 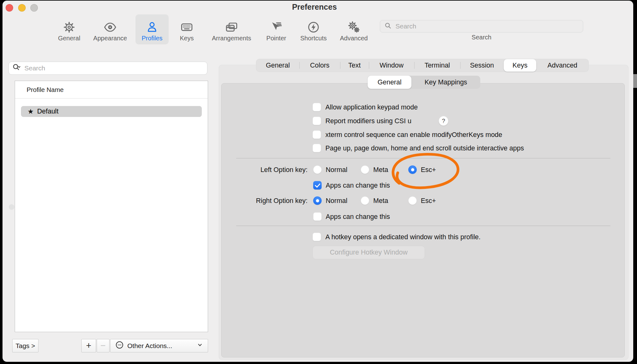 I want to click on help-button: ?, so click(x=444, y=121).